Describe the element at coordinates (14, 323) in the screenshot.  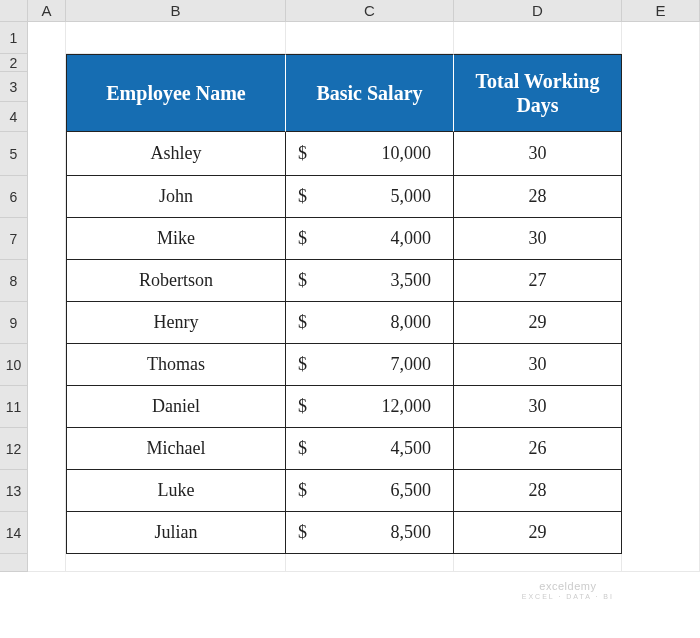
I see `row-header-9: 9` at that location.